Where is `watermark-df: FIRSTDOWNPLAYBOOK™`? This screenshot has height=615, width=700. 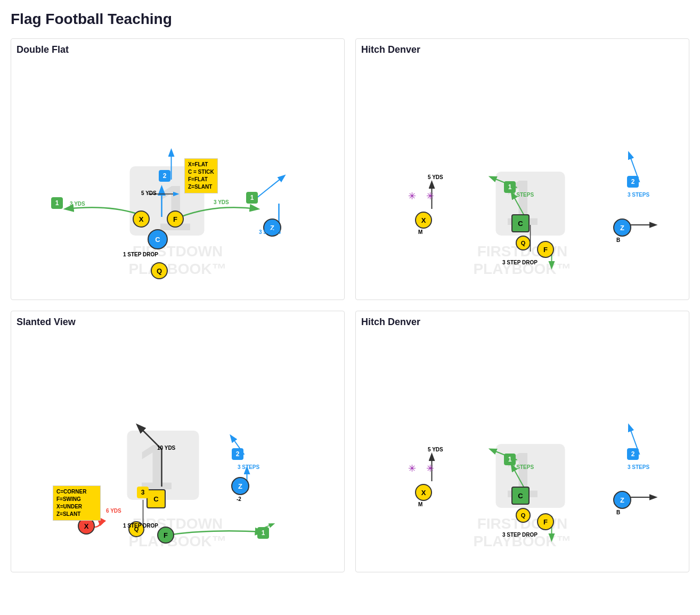 watermark-df: FIRSTDOWNPLAYBOOK™ is located at coordinates (177, 260).